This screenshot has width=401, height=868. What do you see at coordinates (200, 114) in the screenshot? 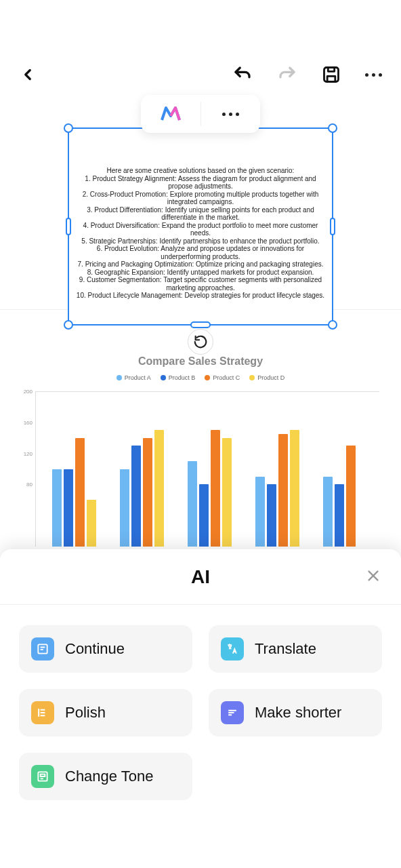
I see `floating-toolbar` at bounding box center [200, 114].